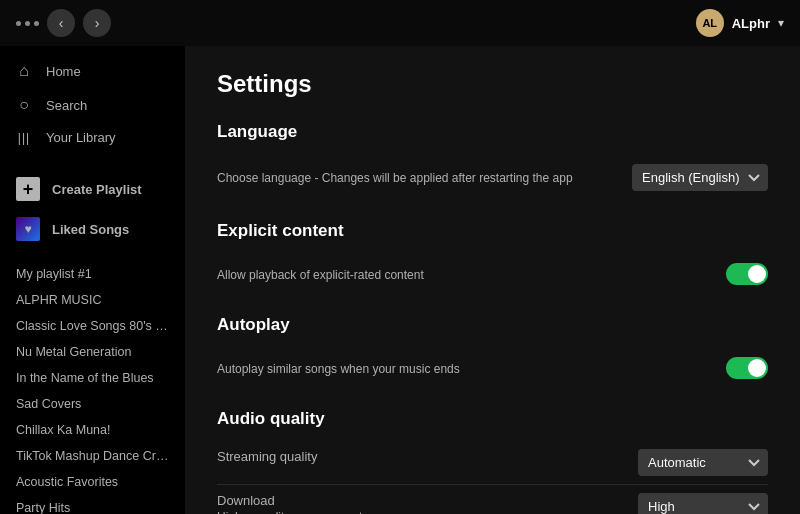 The width and height of the screenshot is (800, 514). What do you see at coordinates (36, 24) in the screenshot?
I see `dot3` at bounding box center [36, 24].